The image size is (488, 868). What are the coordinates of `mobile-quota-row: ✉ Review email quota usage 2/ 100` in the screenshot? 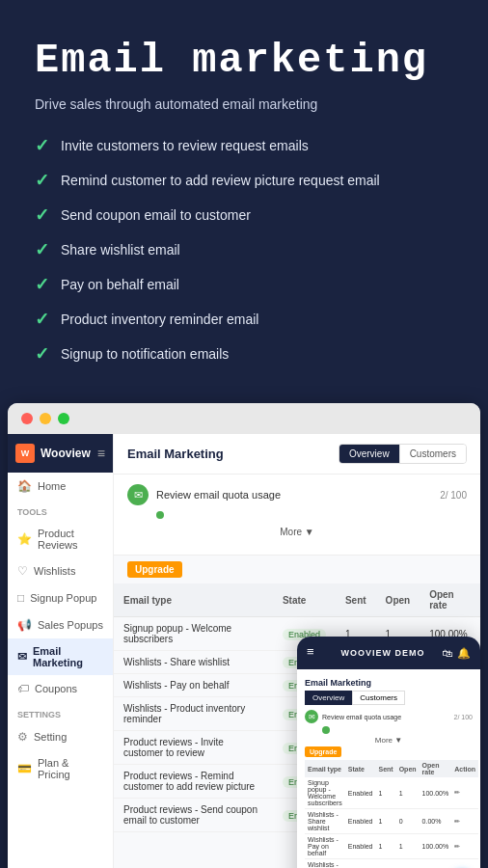 It's located at (389, 717).